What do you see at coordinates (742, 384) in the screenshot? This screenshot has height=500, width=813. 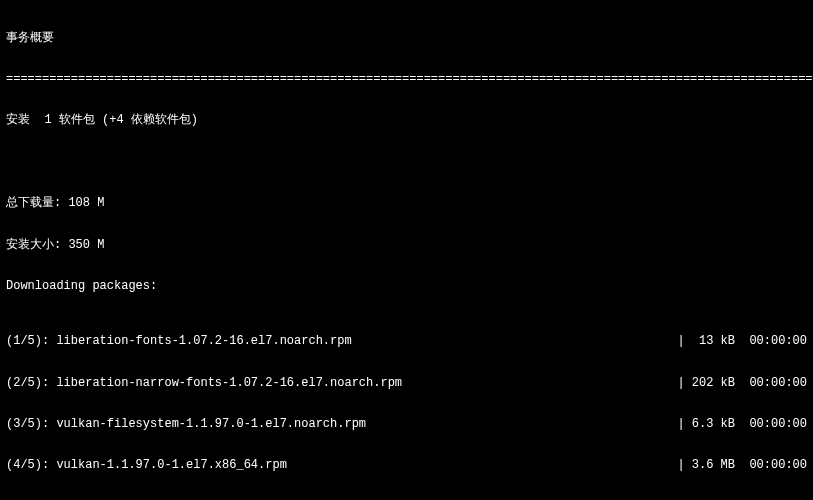 I see `download-stat: | 202 kB 00:00:00` at bounding box center [742, 384].